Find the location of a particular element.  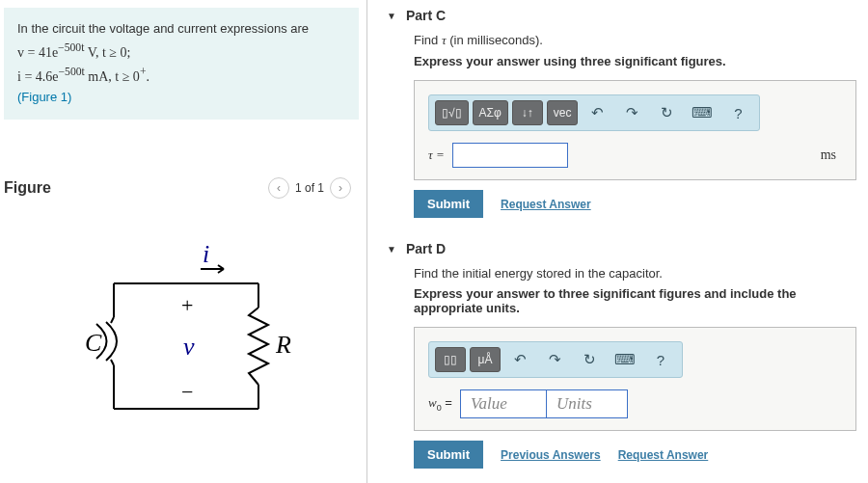

figure-pager: ‹ 1 of 1 › is located at coordinates (310, 188).